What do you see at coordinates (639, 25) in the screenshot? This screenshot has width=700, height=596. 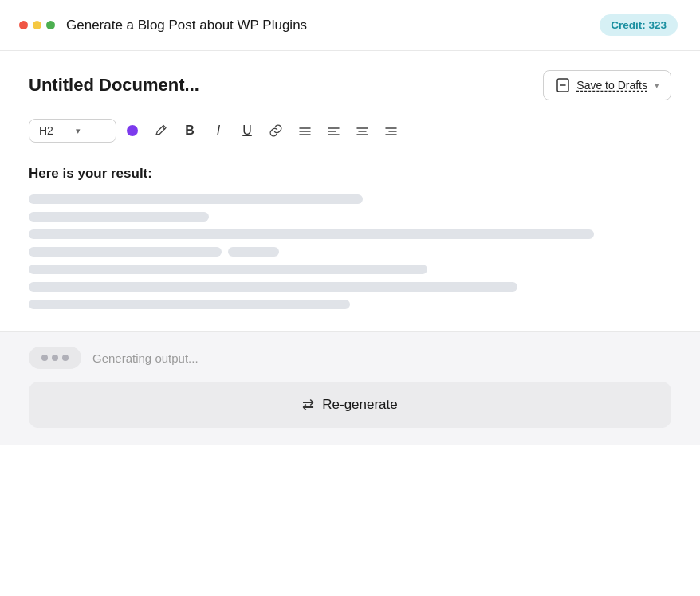 I see `credit-badge: Credit: 323` at bounding box center [639, 25].